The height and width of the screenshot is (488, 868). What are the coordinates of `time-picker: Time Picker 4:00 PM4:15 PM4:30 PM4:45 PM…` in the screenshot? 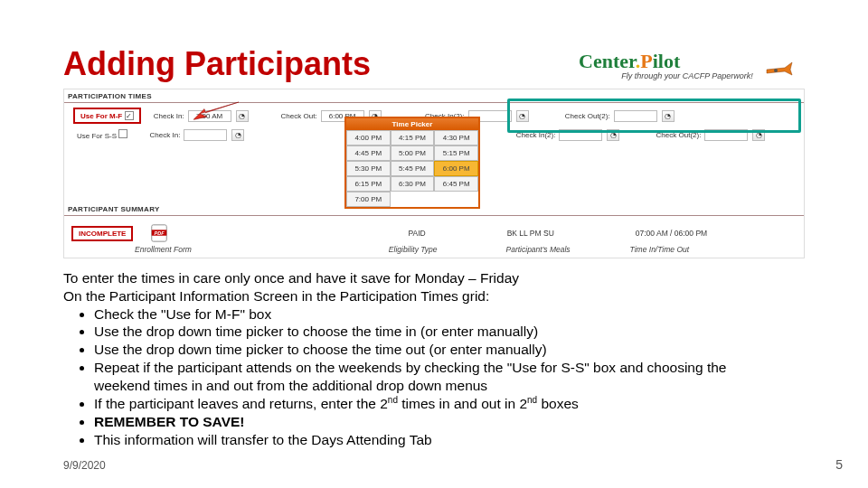 It's located at (412, 163).